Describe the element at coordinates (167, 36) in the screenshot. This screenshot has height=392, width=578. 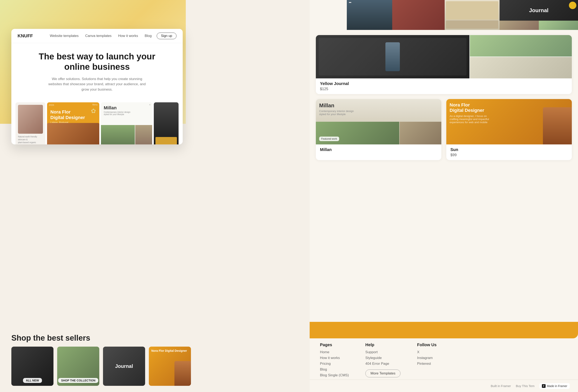
I see `signup-button: Sign up` at that location.